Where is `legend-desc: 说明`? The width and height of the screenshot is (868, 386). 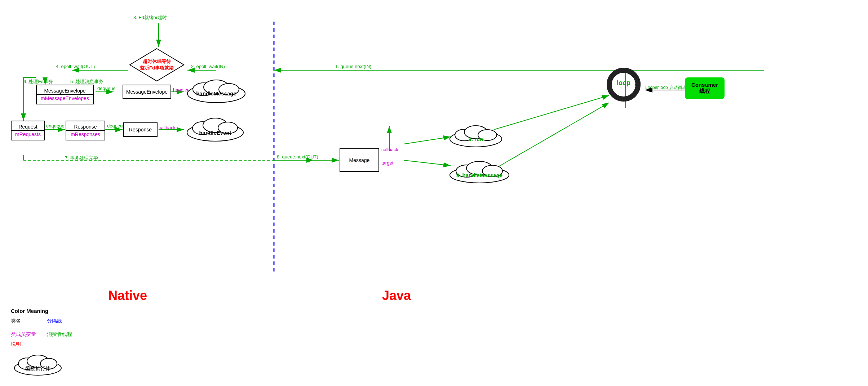
legend-desc: 说明 is located at coordinates (16, 344).